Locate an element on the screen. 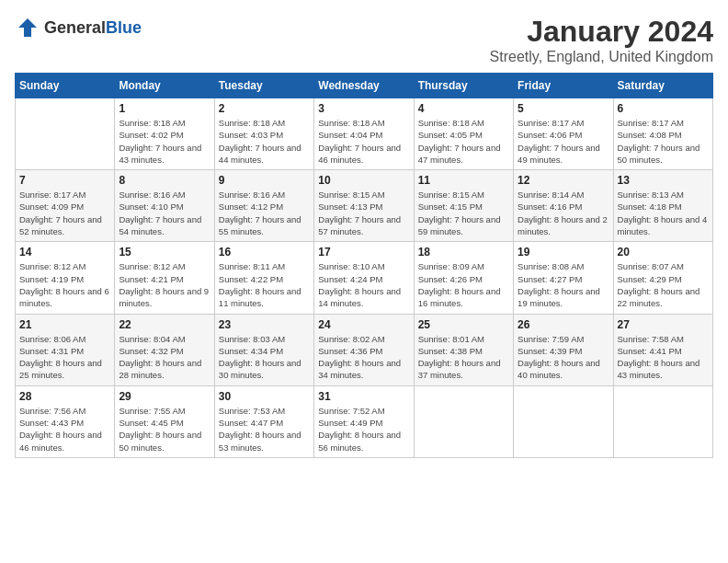 This screenshot has width=728, height=563. day-header-thursday: Thursday is located at coordinates (463, 86).